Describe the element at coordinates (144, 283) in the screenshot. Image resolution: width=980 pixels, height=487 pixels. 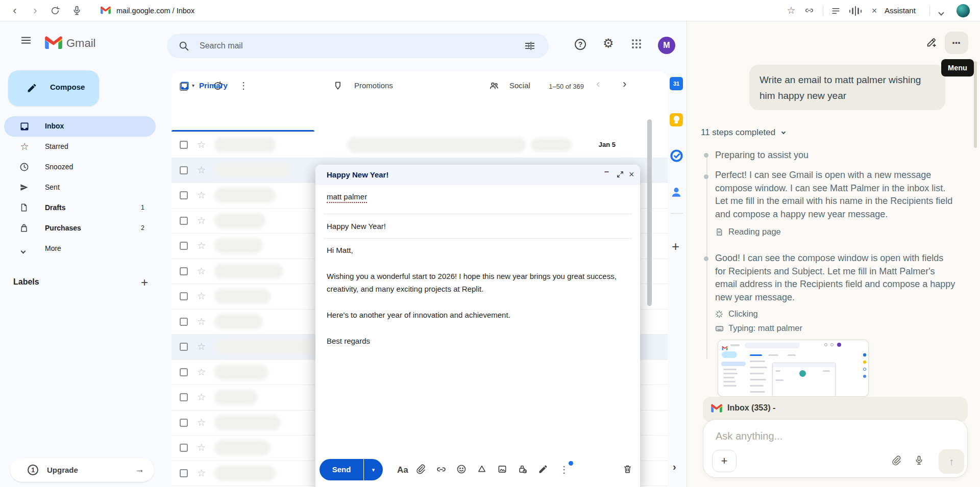
I see `add-label-icon: +` at that location.